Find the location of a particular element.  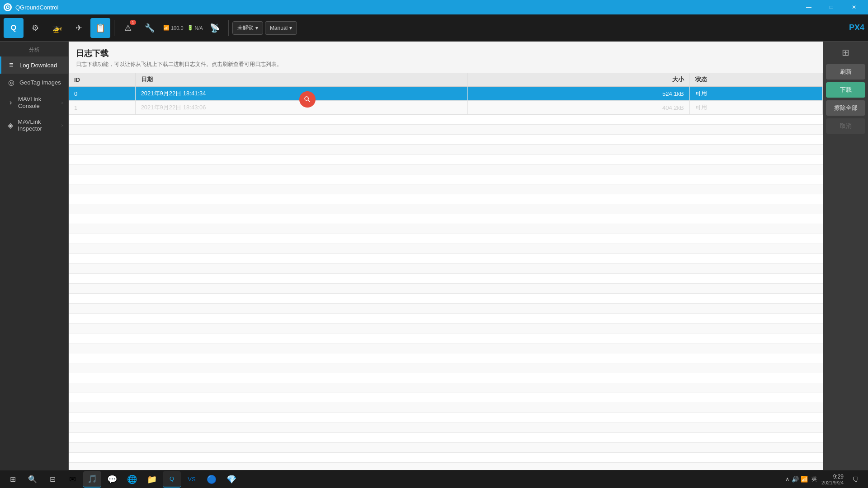

col-id: ID is located at coordinates (102, 80).